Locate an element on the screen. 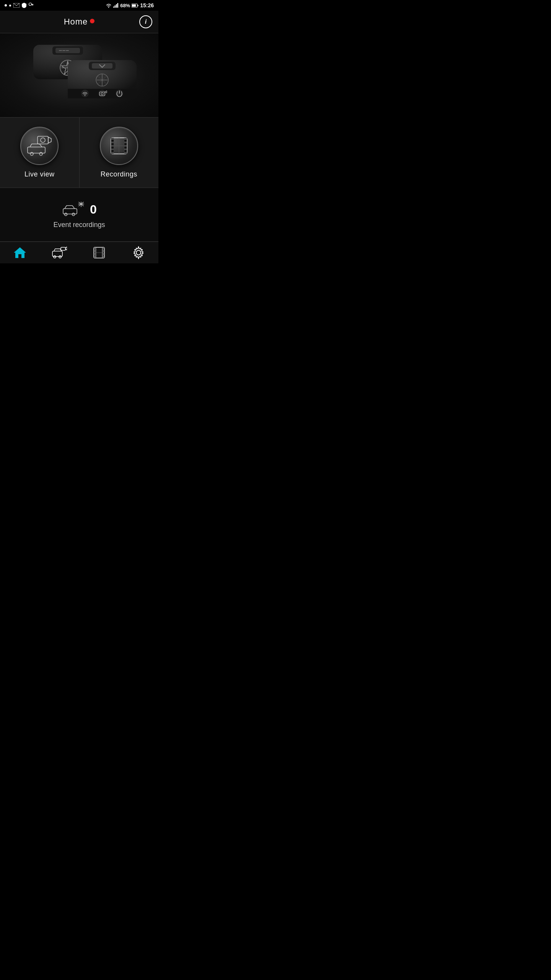  status-left is located at coordinates (19, 5).